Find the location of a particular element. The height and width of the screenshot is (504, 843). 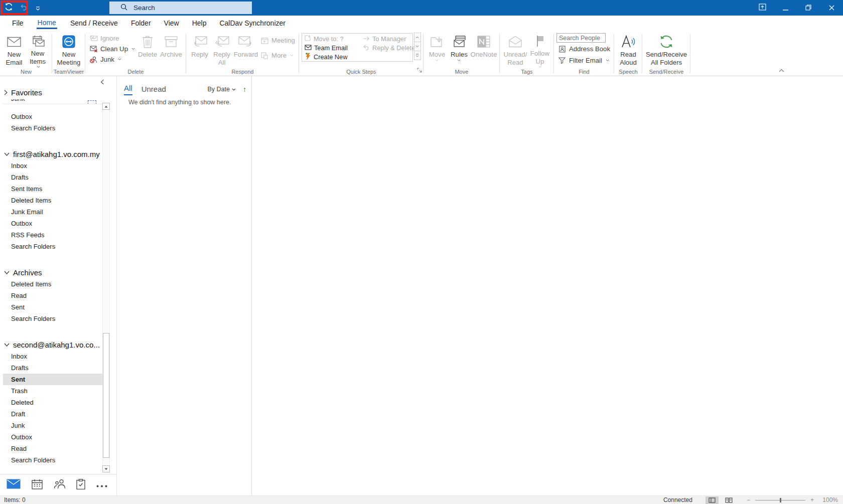

junk-button: Junk is located at coordinates (112, 59).